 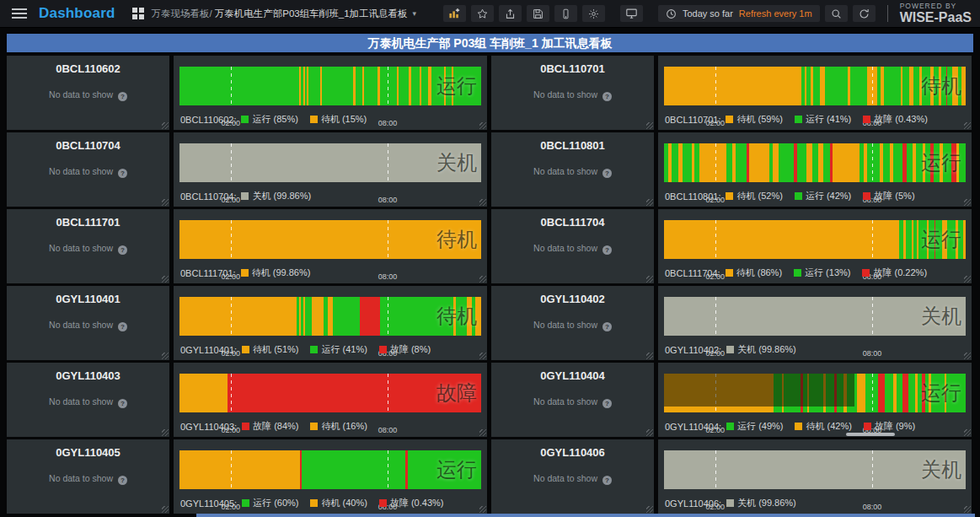 I want to click on timeline-panel: 待机02:0008:000BCL110701:待机 (59%)运行 (41%)故…, so click(x=815, y=93).